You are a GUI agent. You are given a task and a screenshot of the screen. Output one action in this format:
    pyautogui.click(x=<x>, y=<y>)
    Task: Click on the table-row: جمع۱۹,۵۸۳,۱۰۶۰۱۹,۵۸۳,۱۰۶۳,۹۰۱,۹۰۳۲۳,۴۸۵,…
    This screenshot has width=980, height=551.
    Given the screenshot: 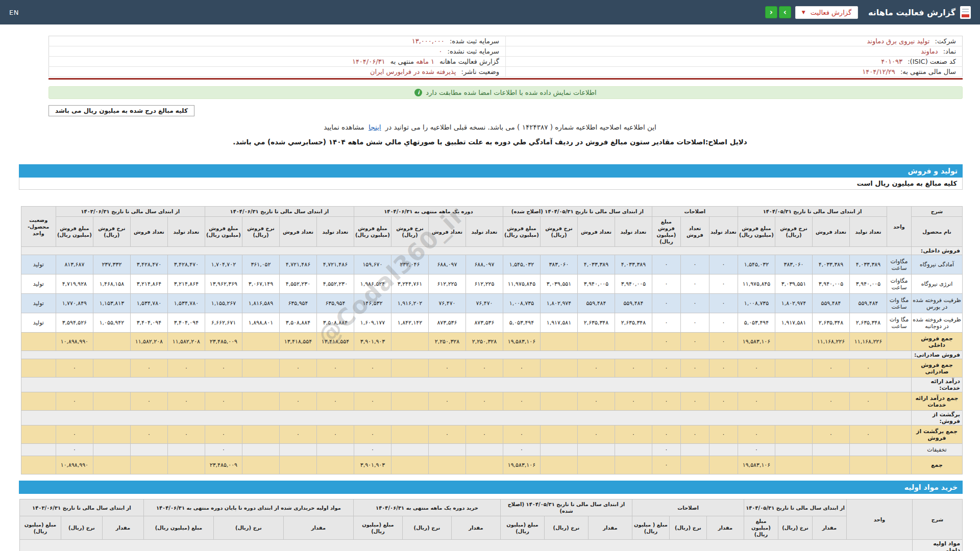 What is the action you would take?
    pyautogui.click(x=492, y=465)
    